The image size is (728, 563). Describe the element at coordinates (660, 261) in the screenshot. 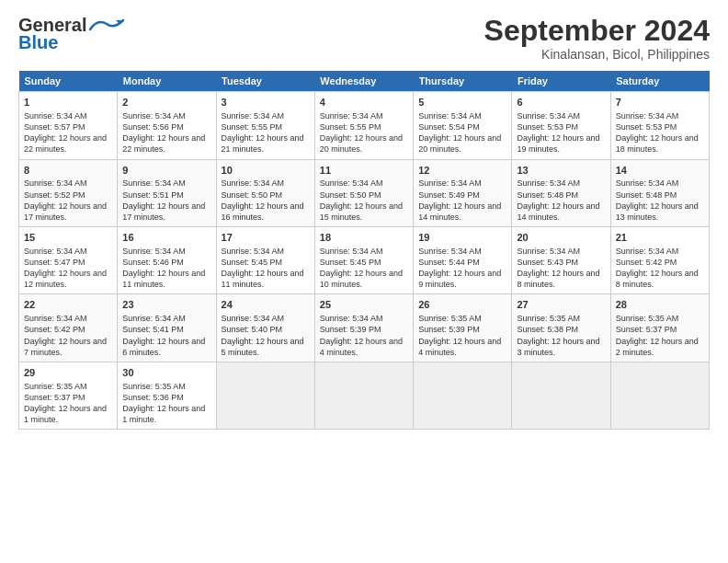

I see `day-cell-21: 21Sunrise: 5:34 AMSunset: 5:42 PMDayligh…` at that location.